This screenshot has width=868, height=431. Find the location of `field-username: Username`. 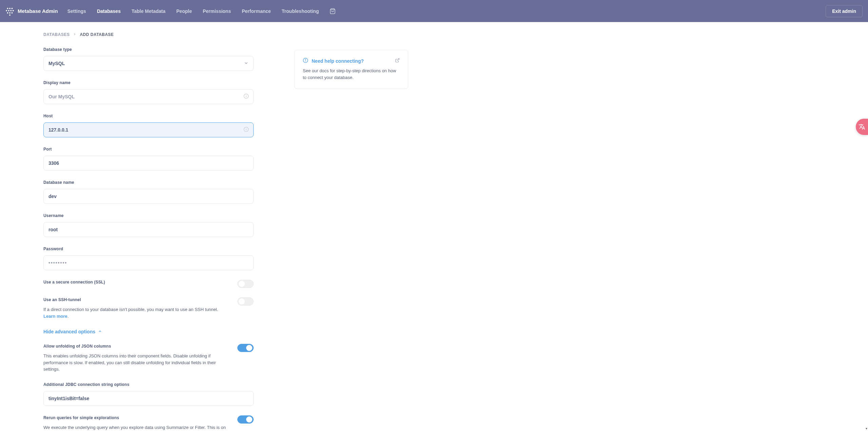

field-username: Username is located at coordinates (149, 225).